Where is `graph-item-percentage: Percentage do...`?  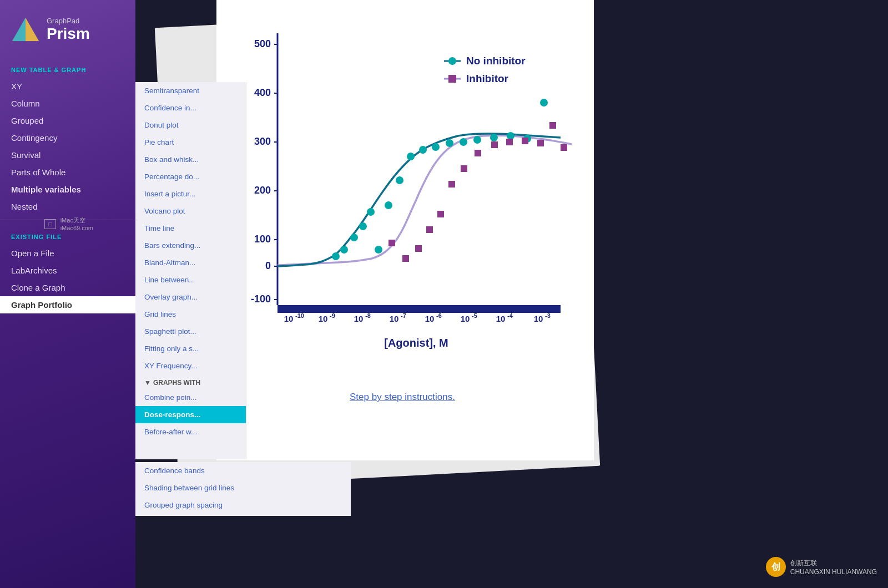 graph-item-percentage: Percentage do... is located at coordinates (191, 176).